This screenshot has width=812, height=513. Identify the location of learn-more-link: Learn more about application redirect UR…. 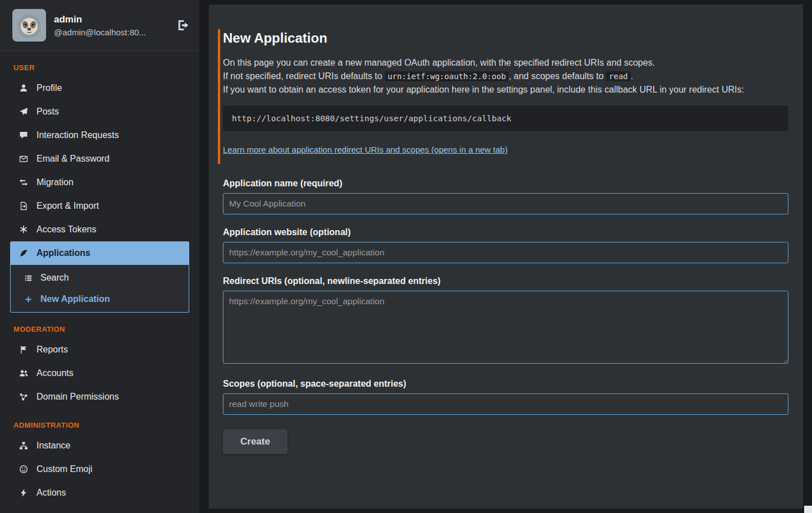
(365, 149).